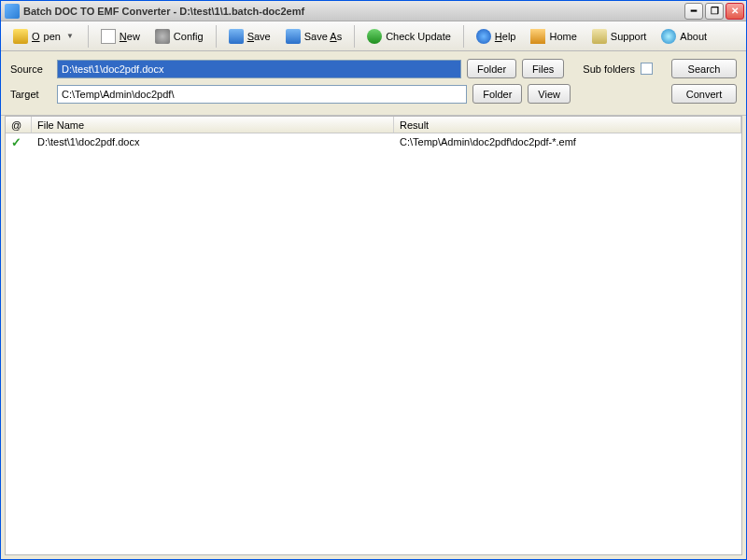  I want to click on window-controls: ━ ❐ ✕, so click(714, 11).